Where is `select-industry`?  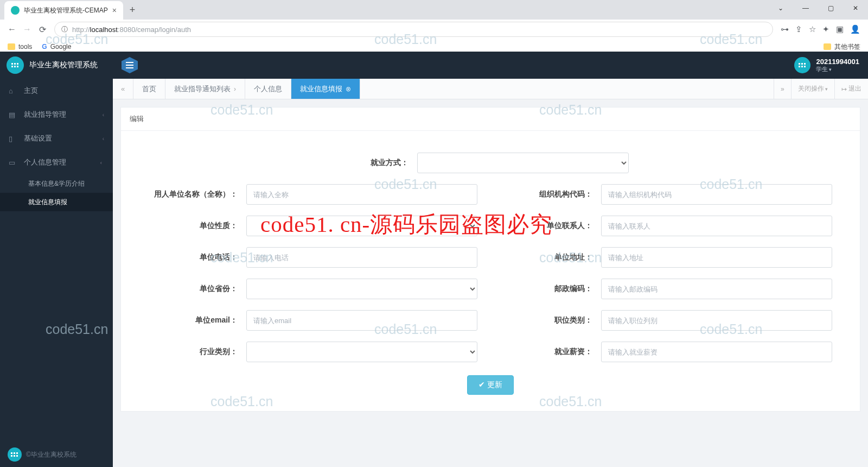
select-industry is located at coordinates (362, 352).